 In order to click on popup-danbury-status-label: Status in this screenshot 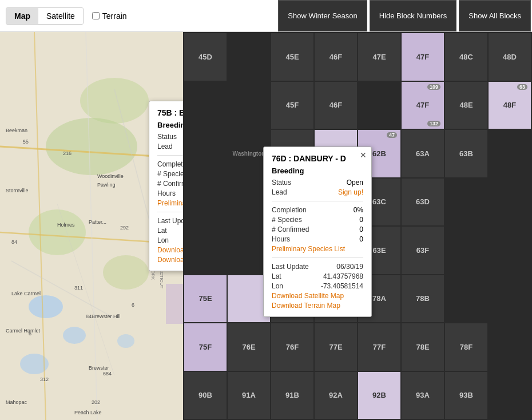, I will do `click(281, 183)`.